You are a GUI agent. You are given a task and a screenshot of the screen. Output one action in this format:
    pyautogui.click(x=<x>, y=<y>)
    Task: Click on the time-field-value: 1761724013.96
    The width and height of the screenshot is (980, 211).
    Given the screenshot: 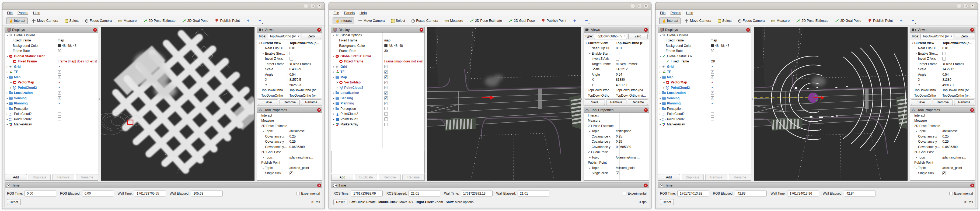 What is the action you would take?
    pyautogui.click(x=803, y=194)
    